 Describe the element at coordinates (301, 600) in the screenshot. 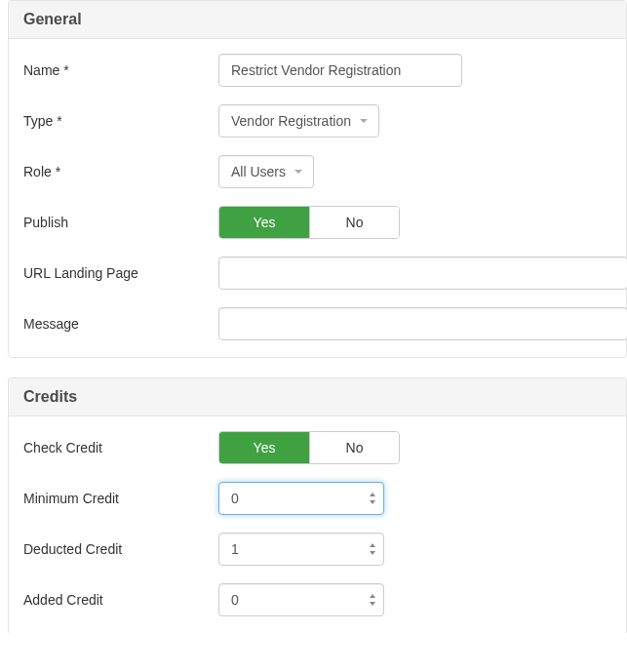

I see `added-credit-input` at that location.